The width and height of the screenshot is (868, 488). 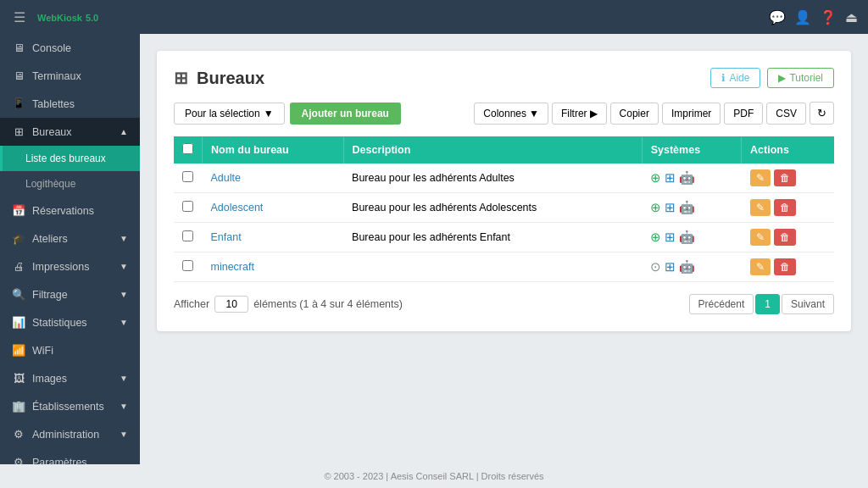 I want to click on sidebar-item-console: 🖥 Console, so click(x=70, y=47).